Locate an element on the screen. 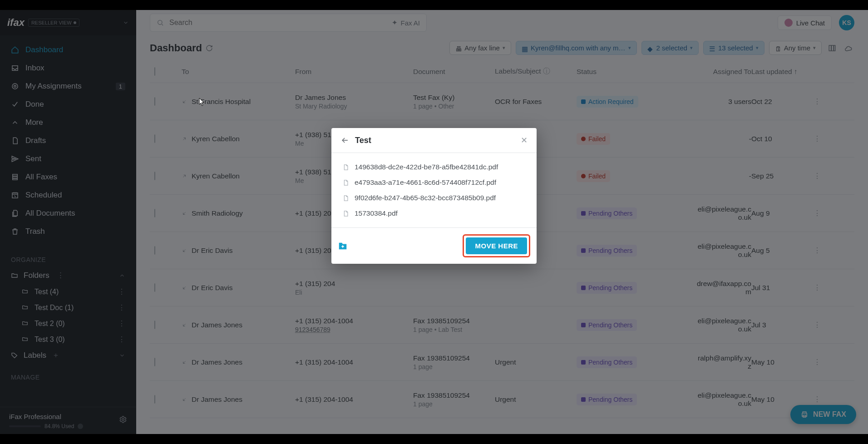 The image size is (868, 444). modal-footer: MOVE HERE is located at coordinates (434, 246).